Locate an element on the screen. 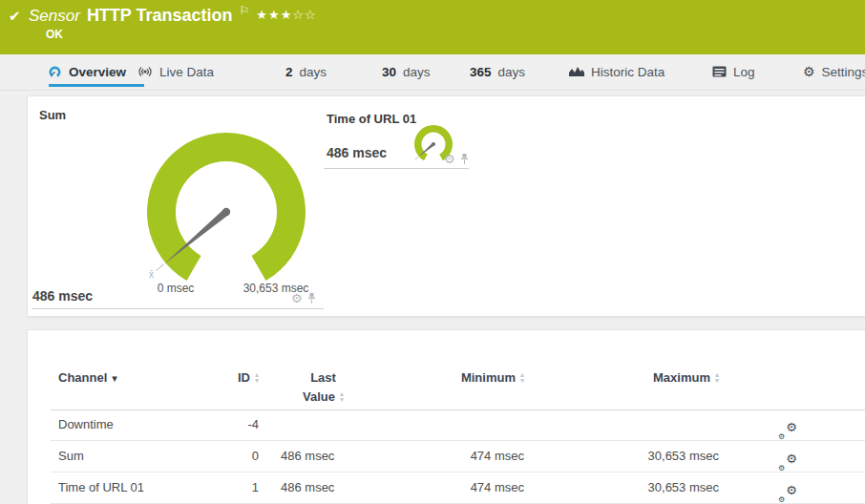 The image size is (865, 504). tab-live-data-label: Live Data is located at coordinates (187, 73).